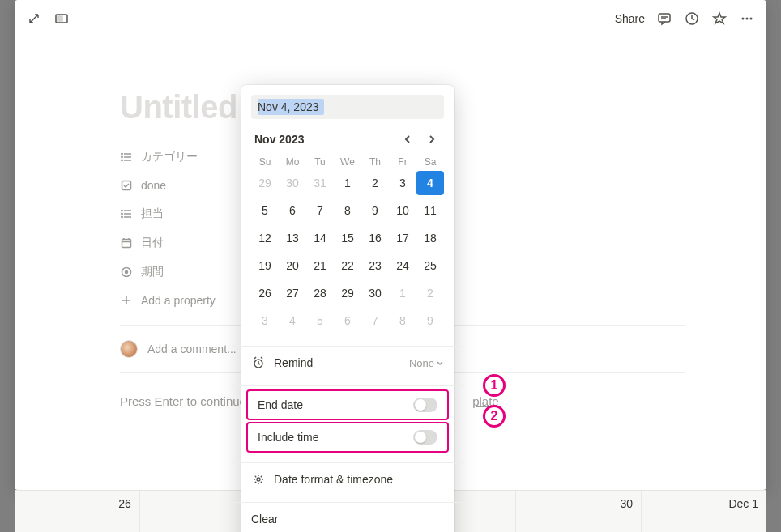 The height and width of the screenshot is (532, 781). What do you see at coordinates (692, 19) in the screenshot?
I see `updates-icon` at bounding box center [692, 19].